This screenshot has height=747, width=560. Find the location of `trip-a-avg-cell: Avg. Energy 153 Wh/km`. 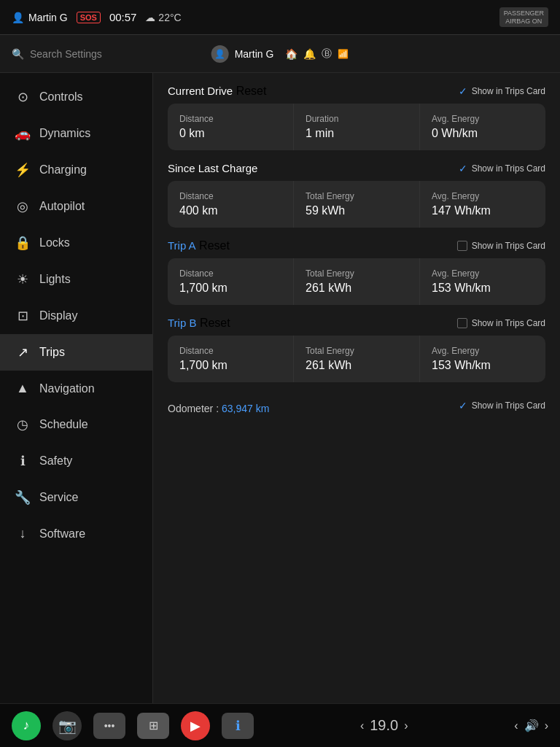

trip-a-avg-cell: Avg. Energy 153 Wh/km is located at coordinates (483, 282).